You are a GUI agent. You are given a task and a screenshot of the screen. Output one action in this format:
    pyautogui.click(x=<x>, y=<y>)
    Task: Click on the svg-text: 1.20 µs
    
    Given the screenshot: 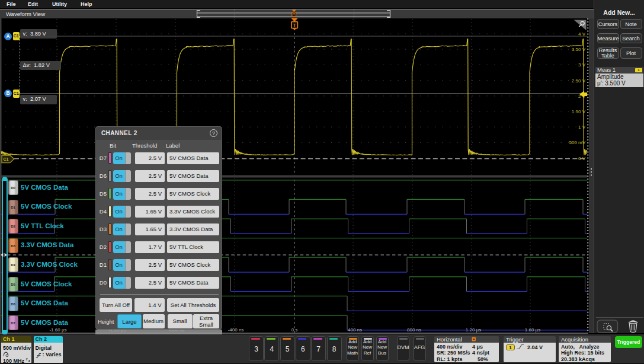 What is the action you would take?
    pyautogui.click(x=473, y=330)
    